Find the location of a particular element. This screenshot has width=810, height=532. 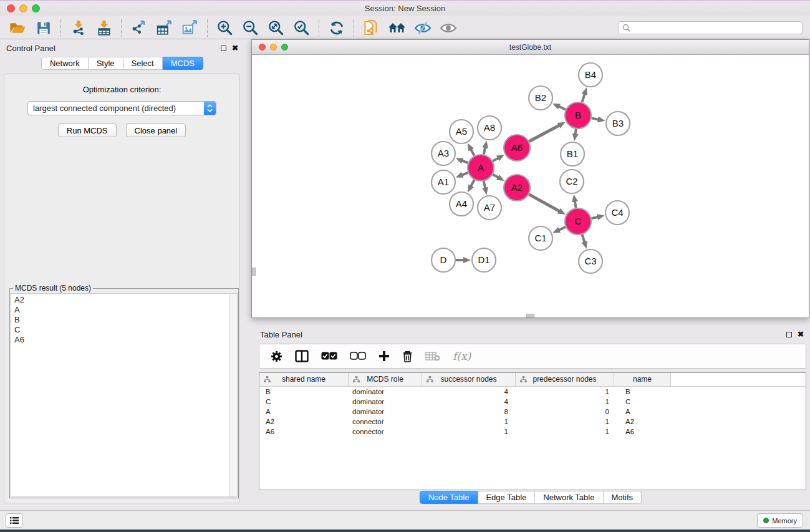

export-image-button is located at coordinates (190, 28).